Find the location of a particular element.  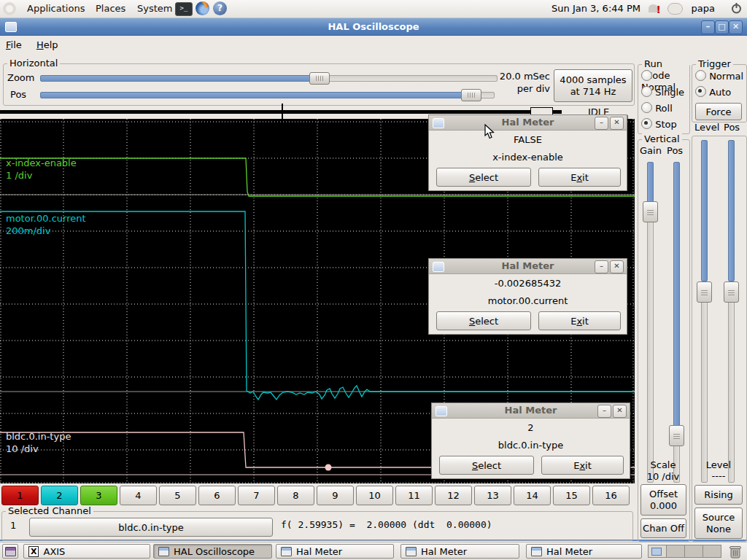

user-menu: papa is located at coordinates (703, 9).